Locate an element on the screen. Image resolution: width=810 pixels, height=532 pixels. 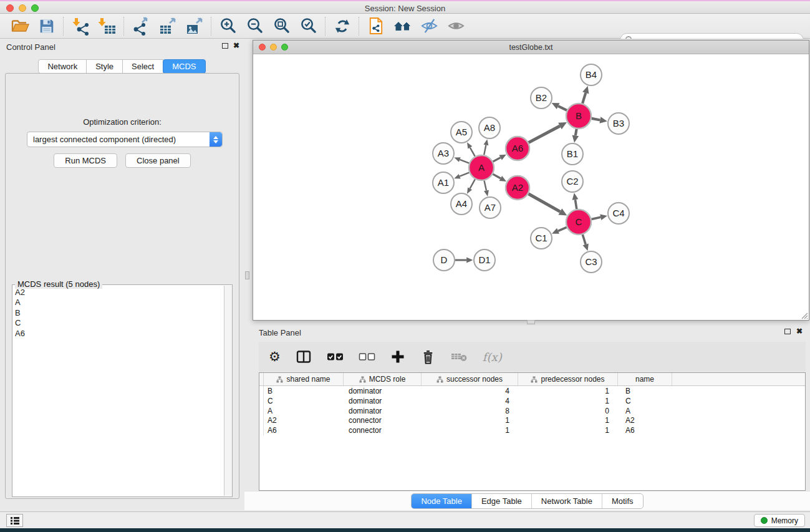
node-A: A is located at coordinates (481, 168).